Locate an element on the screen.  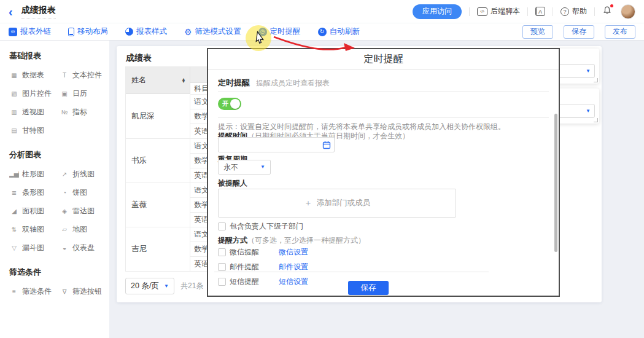
score-pivot-table: 姓名 ▲▼ 科目 凯尼深 书乐 盖薇 吉尼 语文 数学 英语 is located at coordinates (172, 169).